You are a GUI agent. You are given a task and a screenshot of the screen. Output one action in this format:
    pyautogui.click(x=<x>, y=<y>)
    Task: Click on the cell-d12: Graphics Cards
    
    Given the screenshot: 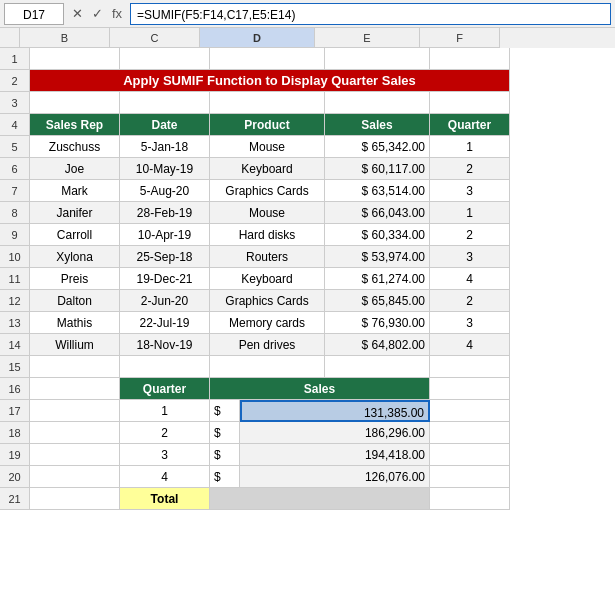 What is the action you would take?
    pyautogui.click(x=268, y=301)
    